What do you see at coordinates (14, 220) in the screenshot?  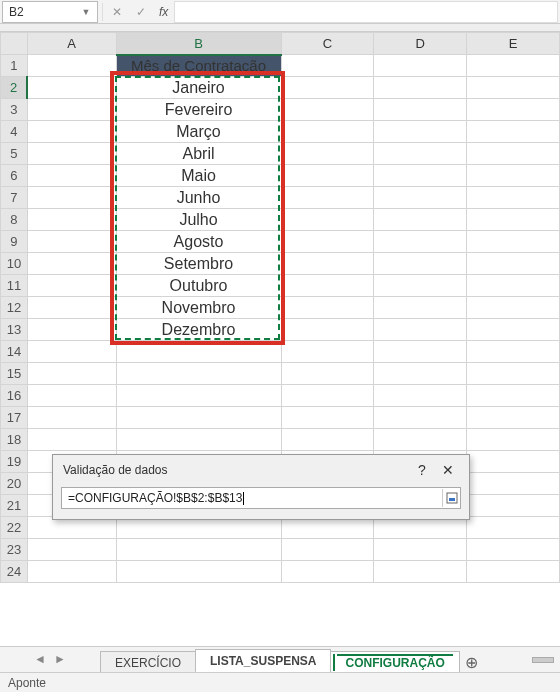 I see `row-header-8: 8` at bounding box center [14, 220].